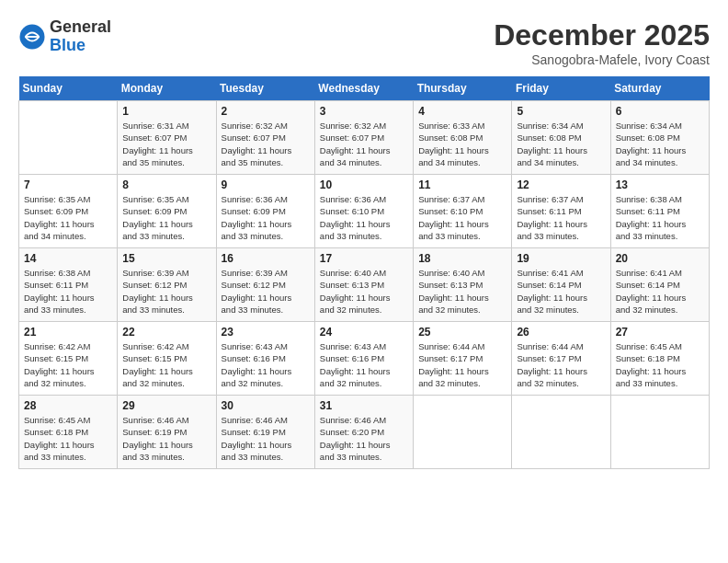 This screenshot has width=728, height=563. What do you see at coordinates (64, 37) in the screenshot?
I see `logo: General Blue` at bounding box center [64, 37].